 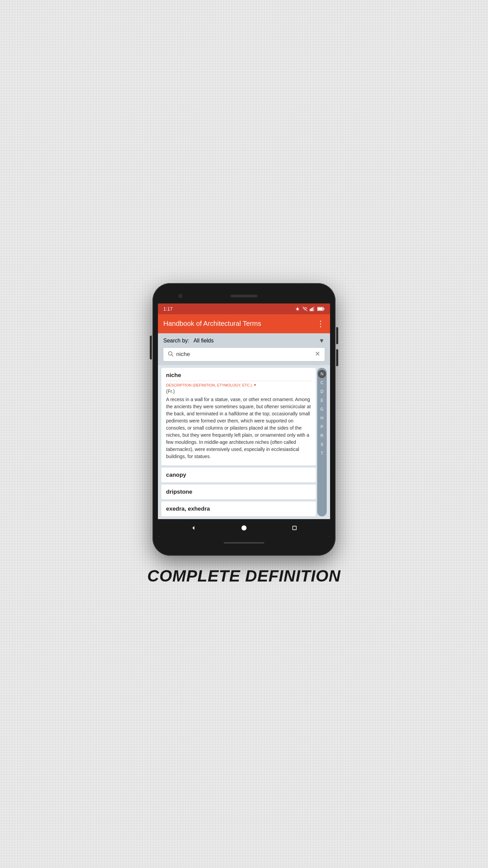 What do you see at coordinates (239, 475) in the screenshot?
I see `result-card-canopy: canopy` at bounding box center [239, 475].